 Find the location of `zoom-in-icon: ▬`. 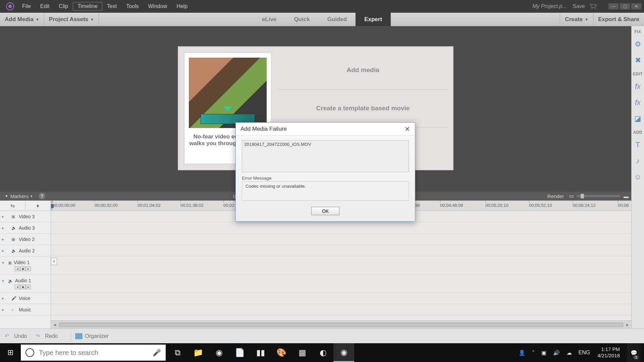

zoom-in-icon: ▬ is located at coordinates (626, 196).